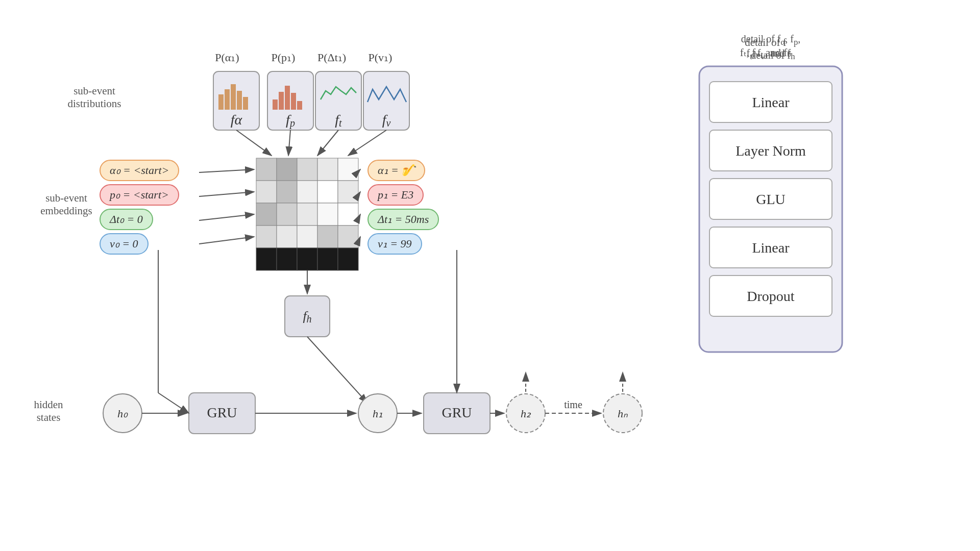 The width and height of the screenshot is (980, 551). I want to click on embed-p0: p₀ = <start>, so click(139, 195).